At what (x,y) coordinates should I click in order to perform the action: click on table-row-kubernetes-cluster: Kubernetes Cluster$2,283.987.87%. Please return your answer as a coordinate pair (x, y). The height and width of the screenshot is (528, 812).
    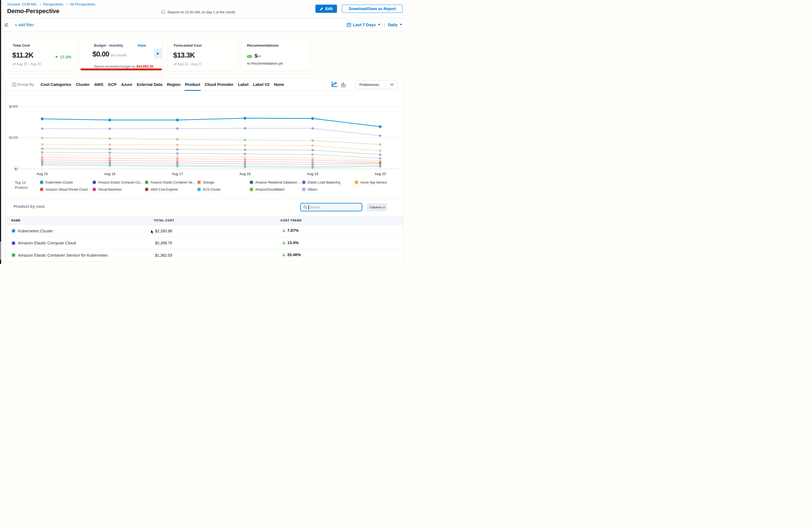
    Looking at the image, I should click on (204, 231).